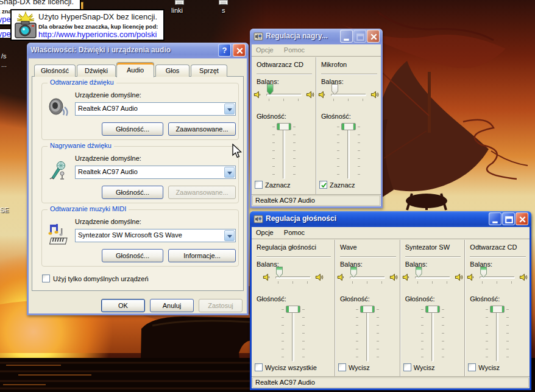 This screenshot has height=392, width=535. What do you see at coordinates (135, 69) in the screenshot?
I see `tab-audio: Audio` at bounding box center [135, 69].